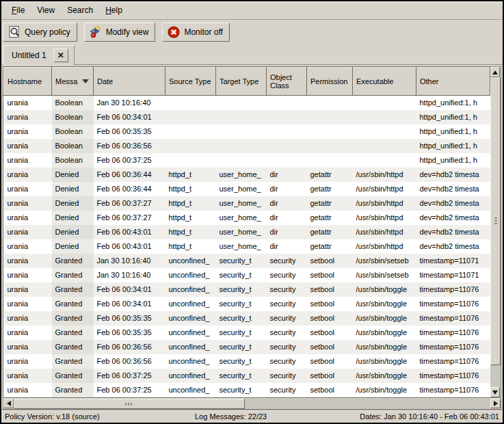 The height and width of the screenshot is (424, 504). I want to click on cell-target_type: user_home_, so click(241, 217).